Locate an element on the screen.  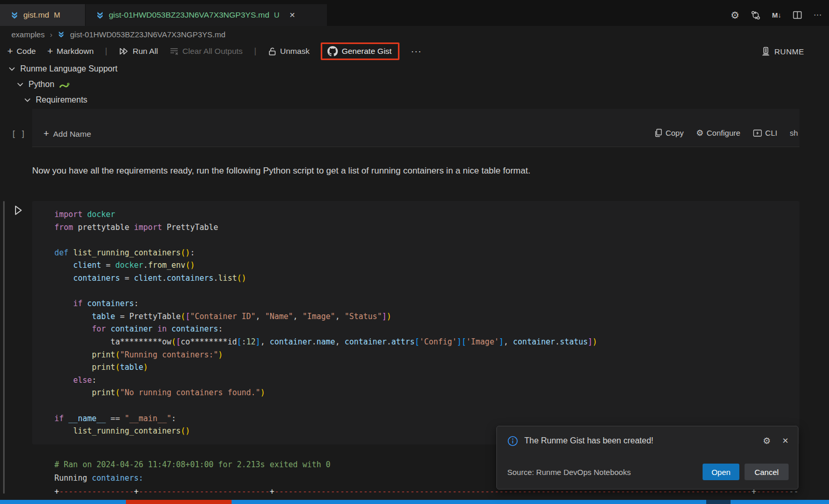
outline-label: Runme Language Support is located at coordinates (69, 69).